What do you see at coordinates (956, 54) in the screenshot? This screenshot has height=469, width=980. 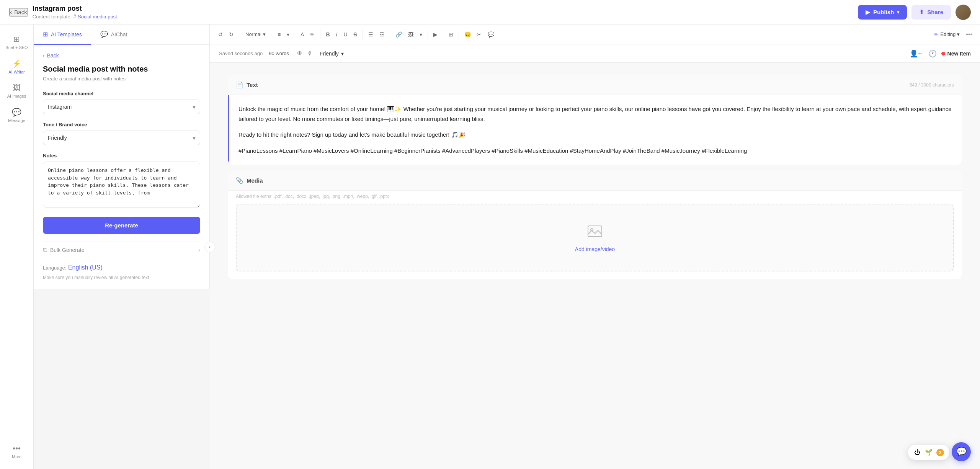 I see `new-item-badge: New Item` at bounding box center [956, 54].